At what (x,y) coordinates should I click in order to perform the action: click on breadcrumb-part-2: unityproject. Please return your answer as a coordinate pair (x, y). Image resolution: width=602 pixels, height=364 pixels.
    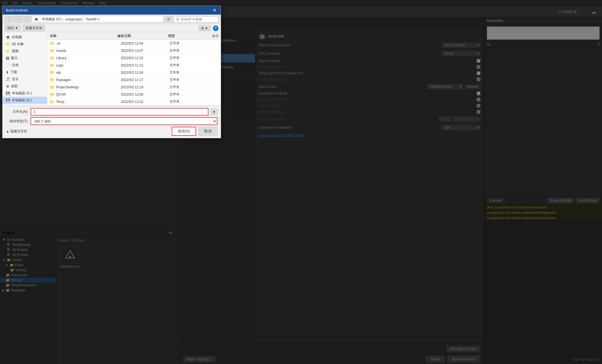
    Looking at the image, I should click on (73, 19).